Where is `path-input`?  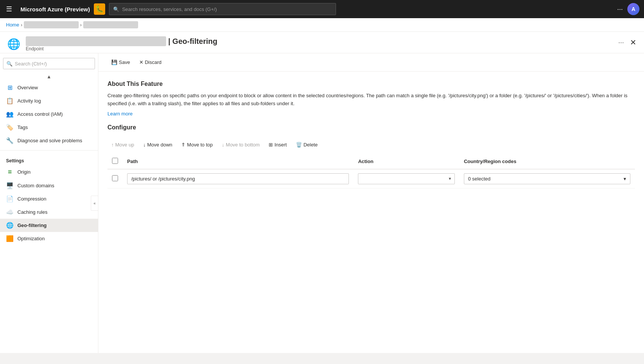 path-input is located at coordinates (238, 179).